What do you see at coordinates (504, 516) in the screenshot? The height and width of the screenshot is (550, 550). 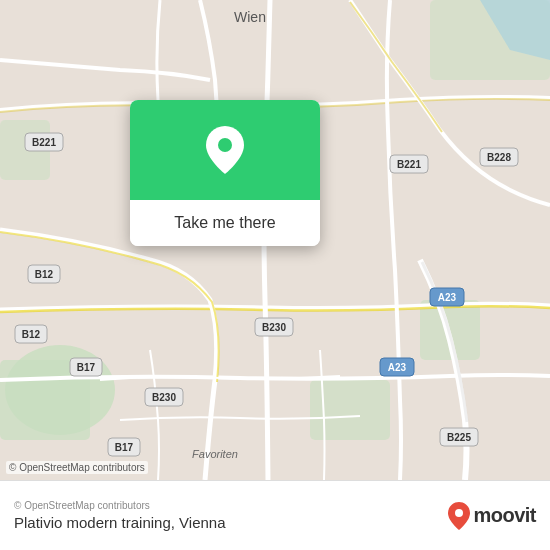 I see `moovit-brand-text: moovit` at bounding box center [504, 516].